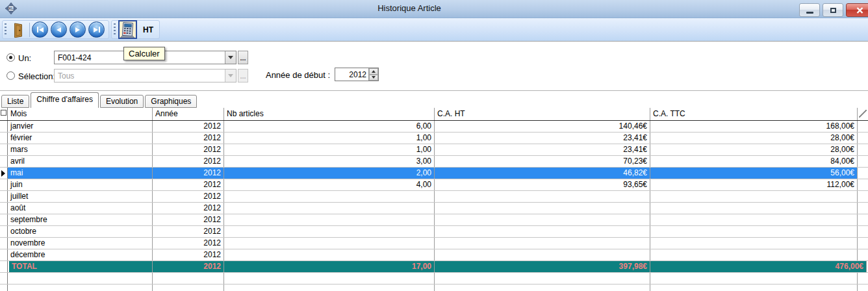 This screenshot has width=868, height=291. Describe the element at coordinates (96, 30) in the screenshot. I see `nav-last-button` at that location.